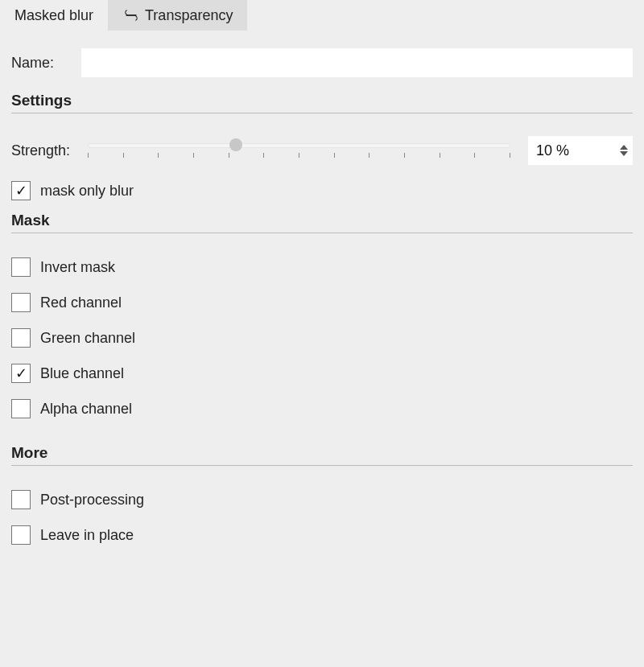  What do you see at coordinates (32, 63) in the screenshot?
I see `name-label: Name:` at bounding box center [32, 63].